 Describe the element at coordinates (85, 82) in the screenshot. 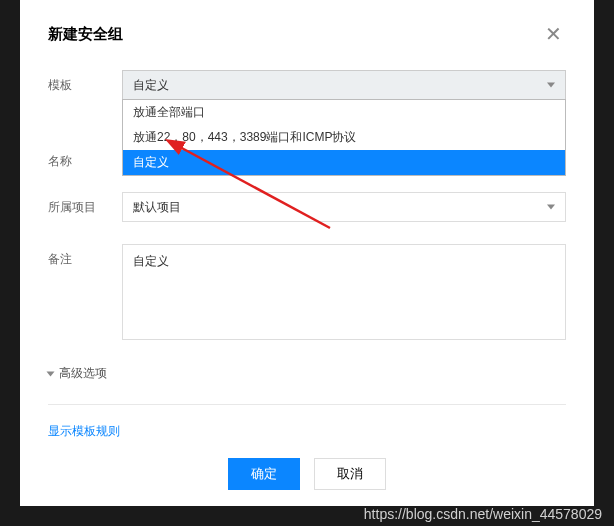

I see `label-template: 模板` at that location.